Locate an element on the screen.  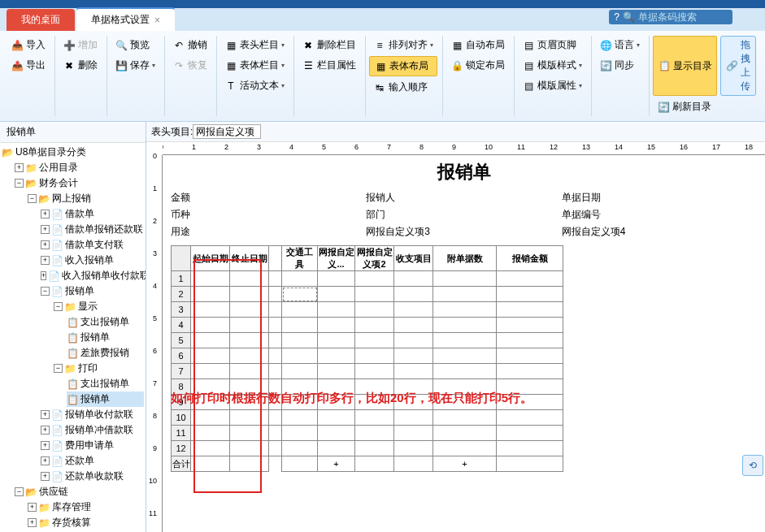
tree-node: −📂供应链 is located at coordinates (80, 492).